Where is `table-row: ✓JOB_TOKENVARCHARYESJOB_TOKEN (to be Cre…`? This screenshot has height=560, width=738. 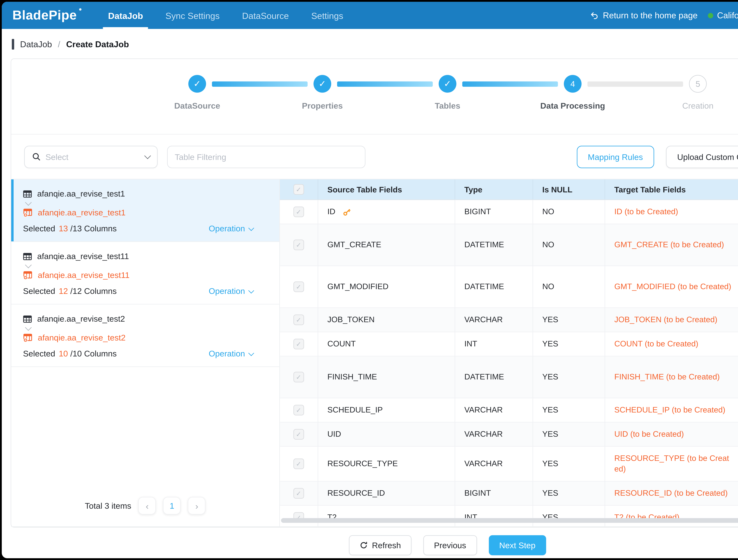
table-row: ✓JOB_TOKENVARCHARYESJOB_TOKEN (to be Cre… is located at coordinates (509, 320).